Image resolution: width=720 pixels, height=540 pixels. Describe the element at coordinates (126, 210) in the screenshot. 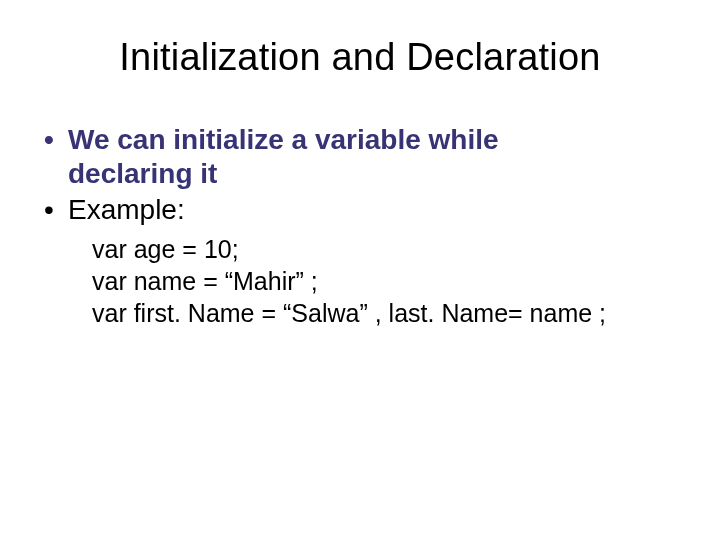

I see `bullet-text-2: Example:` at that location.